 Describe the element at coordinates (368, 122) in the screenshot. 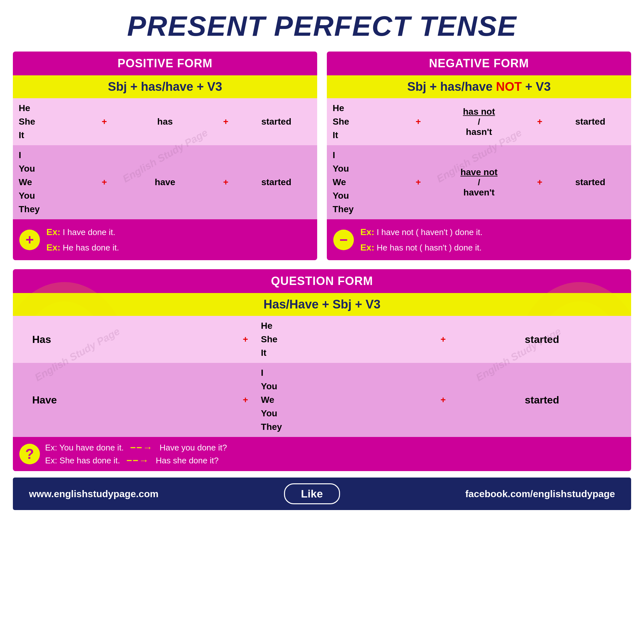

I see `negative-subjects-1: HeSheIt` at that location.